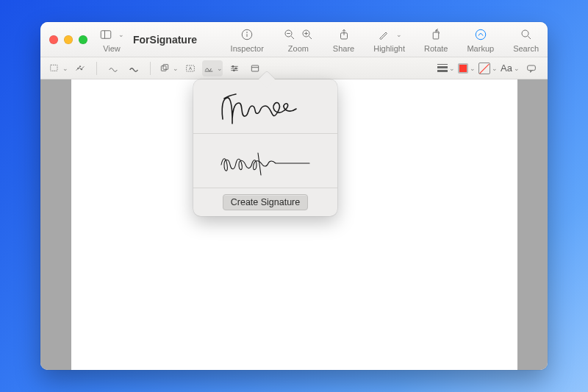  Describe the element at coordinates (307, 35) in the screenshot. I see `zoom-in-icon` at that location.